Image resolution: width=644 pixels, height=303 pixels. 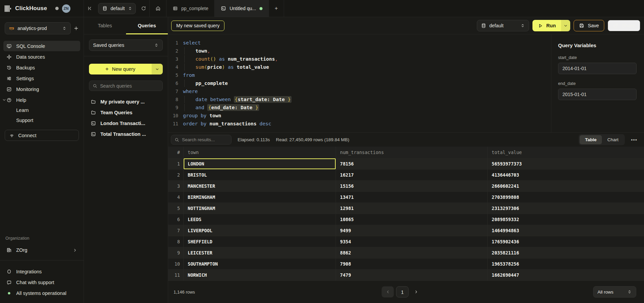 I want to click on cell-total_value: 4136446703, so click(x=566, y=175).